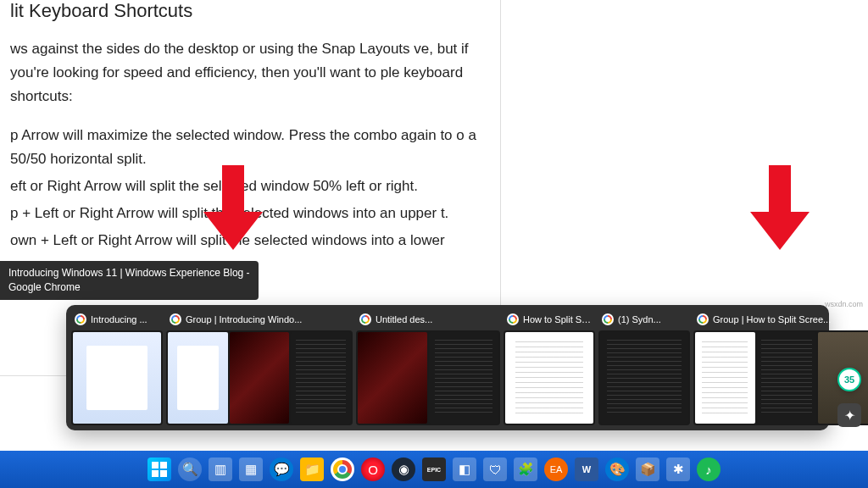 This screenshot has width=868, height=488. Describe the element at coordinates (771, 319) in the screenshot. I see `window-title: Group | How to Split Scree...` at that location.